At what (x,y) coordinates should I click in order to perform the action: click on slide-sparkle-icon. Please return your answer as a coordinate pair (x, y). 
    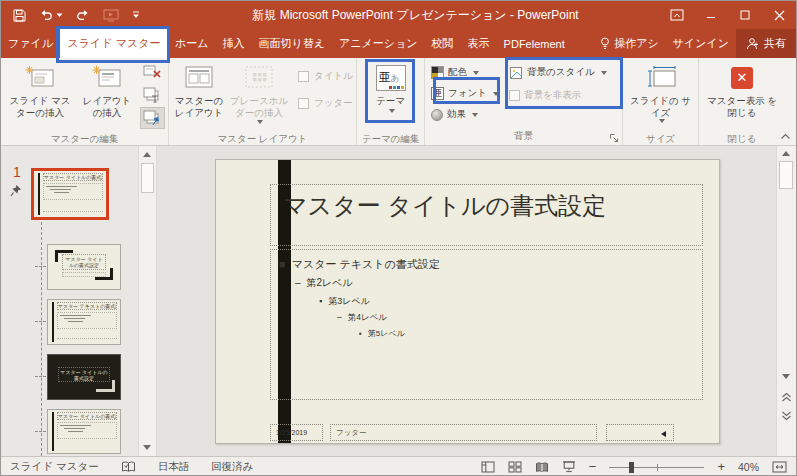
    Looking at the image, I should click on (40, 78).